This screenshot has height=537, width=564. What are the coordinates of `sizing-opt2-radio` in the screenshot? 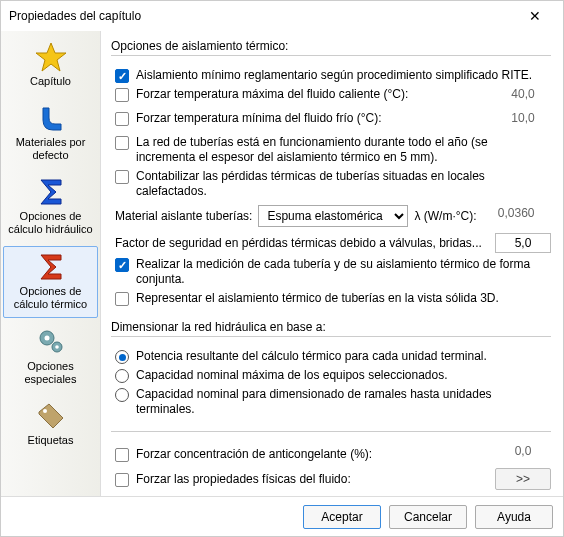 It's located at (122, 376).